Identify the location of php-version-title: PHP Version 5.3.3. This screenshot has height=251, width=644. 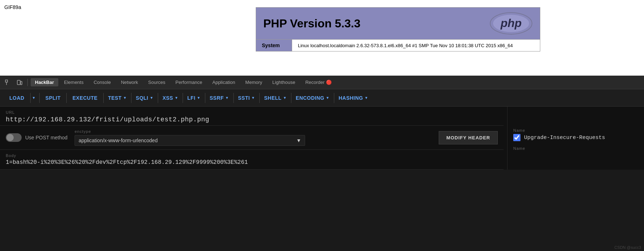
(312, 24).